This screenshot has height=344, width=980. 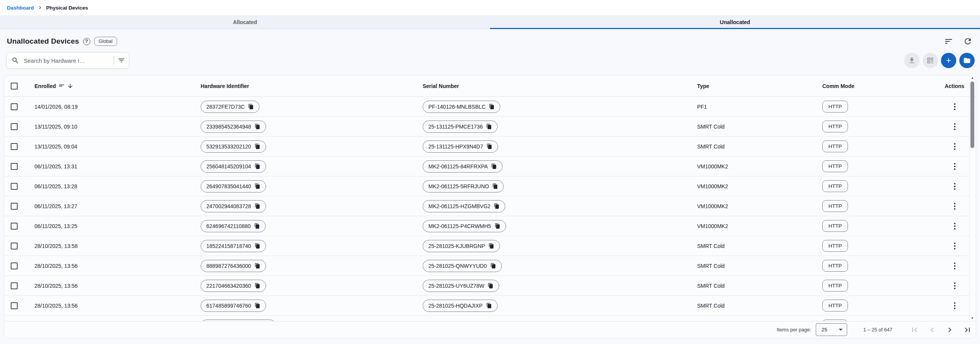 What do you see at coordinates (972, 78) in the screenshot?
I see `scroll-up-icon: ▲` at bounding box center [972, 78].